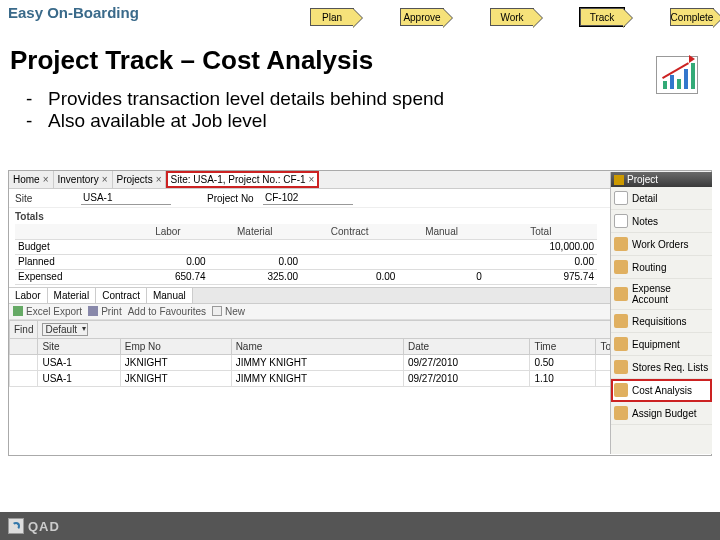  I want to click on tab-label: Projects, so click(135, 180).